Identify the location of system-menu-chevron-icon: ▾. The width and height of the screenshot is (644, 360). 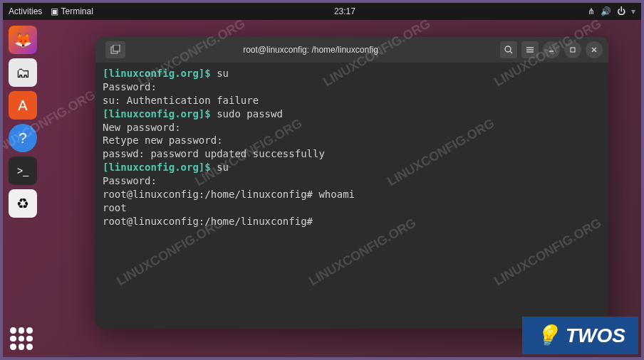
(633, 11).